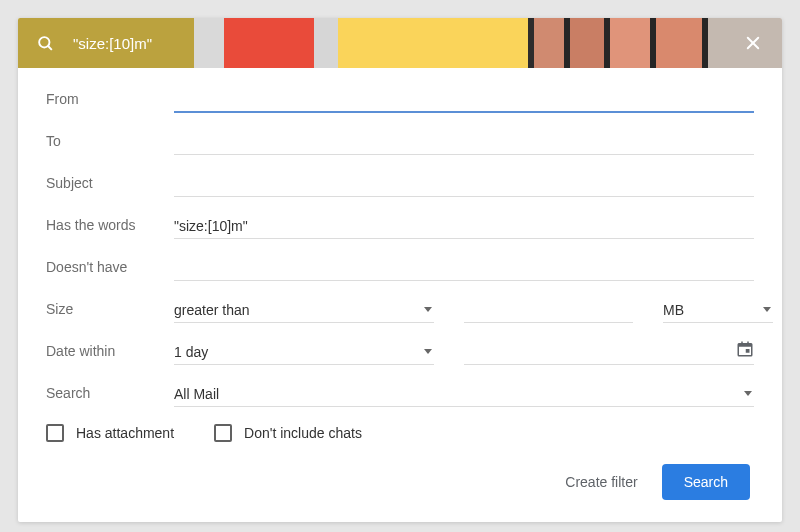 The height and width of the screenshot is (532, 800). What do you see at coordinates (464, 226) in the screenshot?
I see `has-words-input` at bounding box center [464, 226].